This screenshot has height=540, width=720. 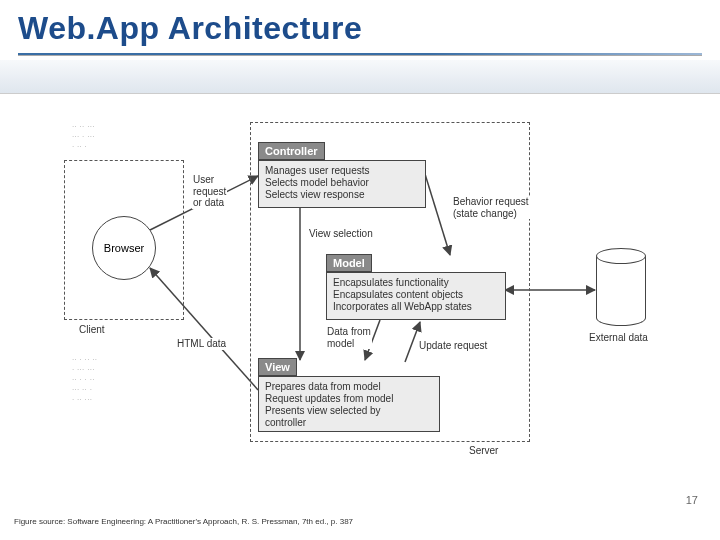 What do you see at coordinates (416, 296) in the screenshot?
I see `model-box: Encapsulates functionality Encapsulates …` at bounding box center [416, 296].